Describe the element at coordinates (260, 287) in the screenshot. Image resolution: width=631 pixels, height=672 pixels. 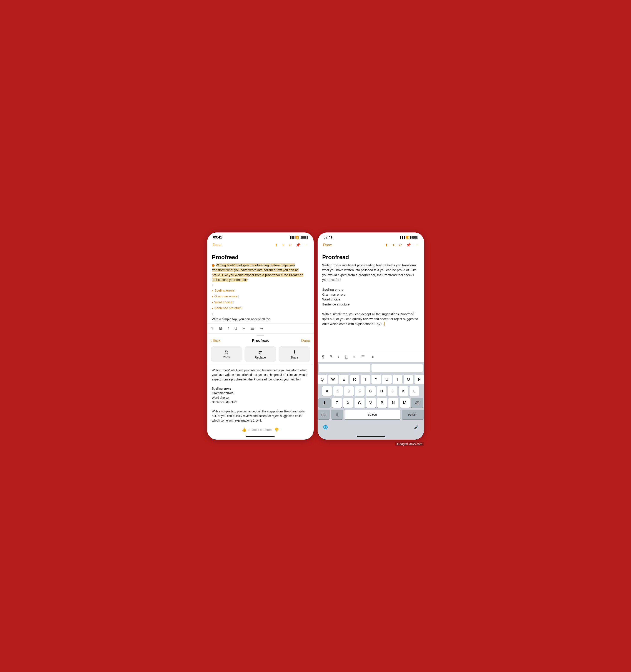
I see `note-content-left: Proofread Writing Tools' intelligent pro…` at that location.